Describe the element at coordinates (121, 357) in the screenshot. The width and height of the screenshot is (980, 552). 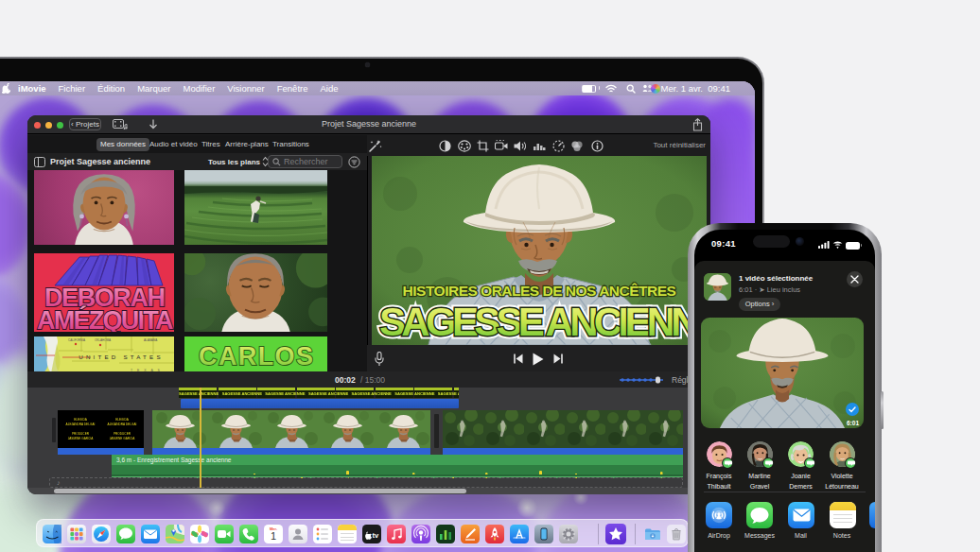
I see `svg-text: UNITED STATES` at that location.